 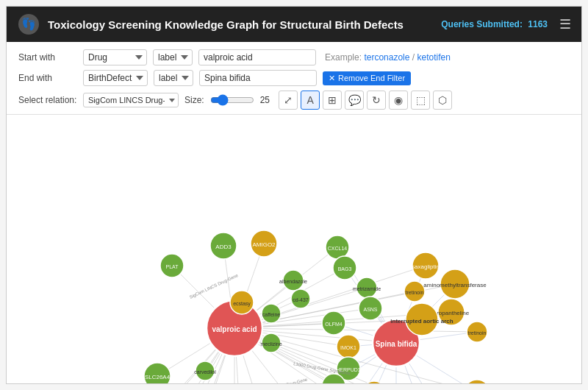 I want to click on svg-text: interrupted aortic arch, so click(x=422, y=321).